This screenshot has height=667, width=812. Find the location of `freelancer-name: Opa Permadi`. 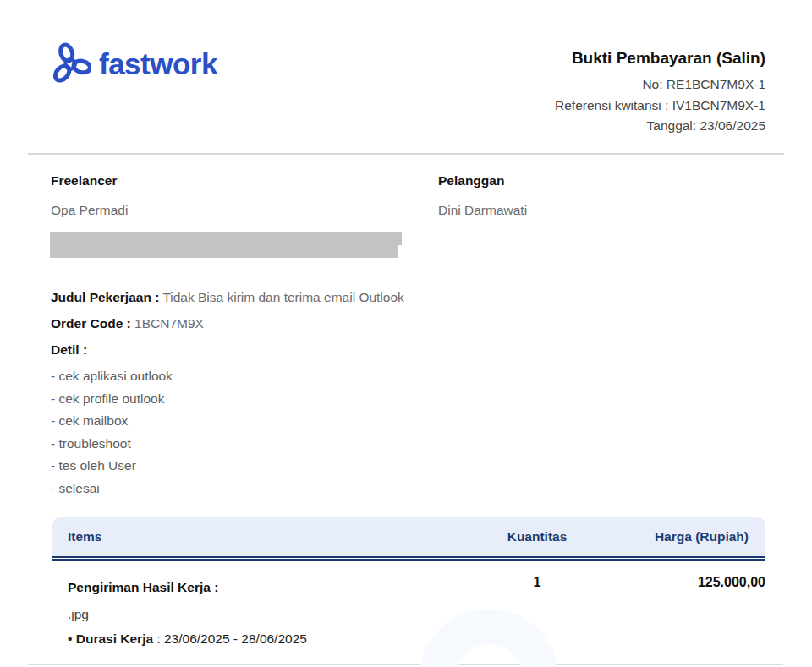

freelancer-name: Opa Permadi is located at coordinates (90, 210).